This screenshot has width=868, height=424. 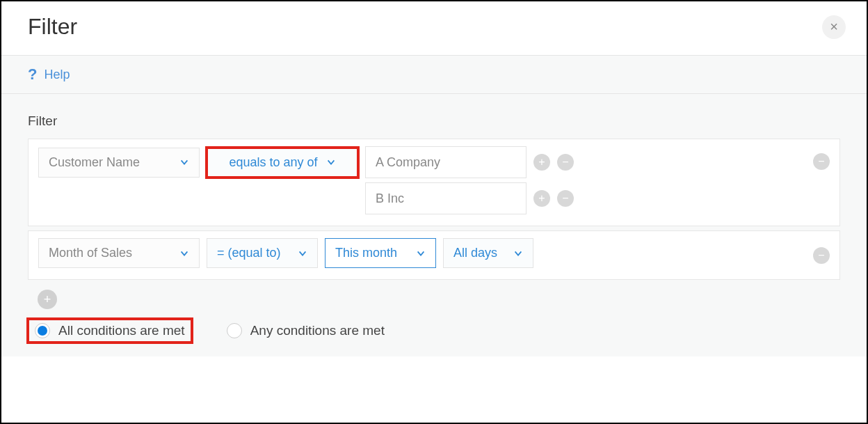 What do you see at coordinates (834, 26) in the screenshot?
I see `close-icon: ×` at bounding box center [834, 26].